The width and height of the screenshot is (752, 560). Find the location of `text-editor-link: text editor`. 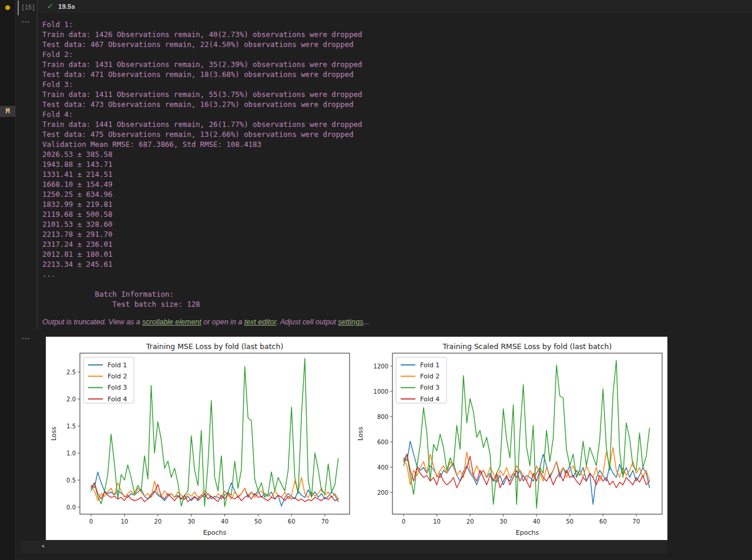

text-editor-link: text editor is located at coordinates (260, 322).